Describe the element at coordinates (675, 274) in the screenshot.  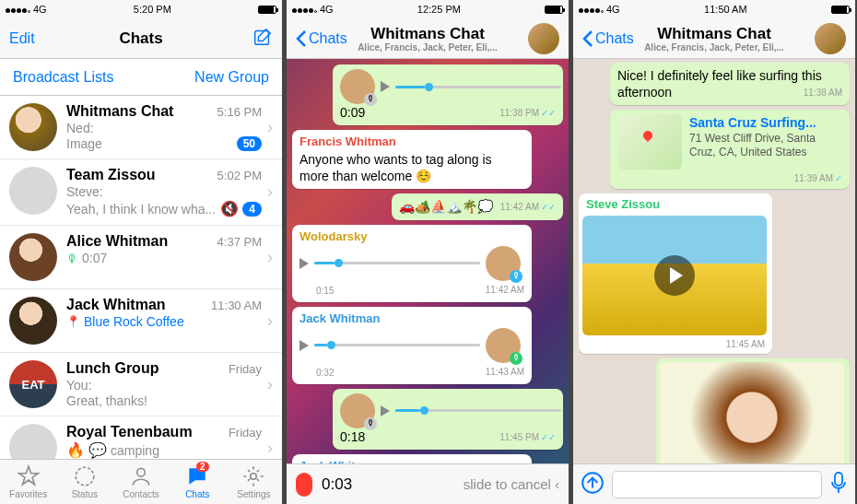
I see `video-message-in: Steve Zissou 11:45 AM` at that location.